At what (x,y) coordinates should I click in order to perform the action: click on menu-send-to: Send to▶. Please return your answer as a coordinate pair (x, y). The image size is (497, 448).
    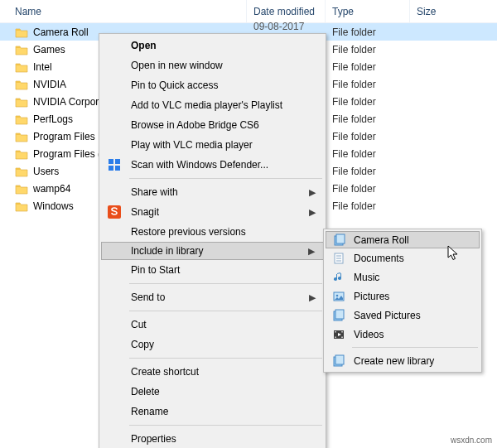
    Looking at the image, I should click on (212, 297).